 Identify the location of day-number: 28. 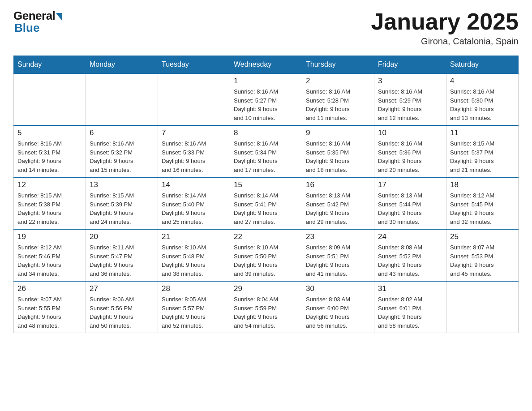
(194, 289).